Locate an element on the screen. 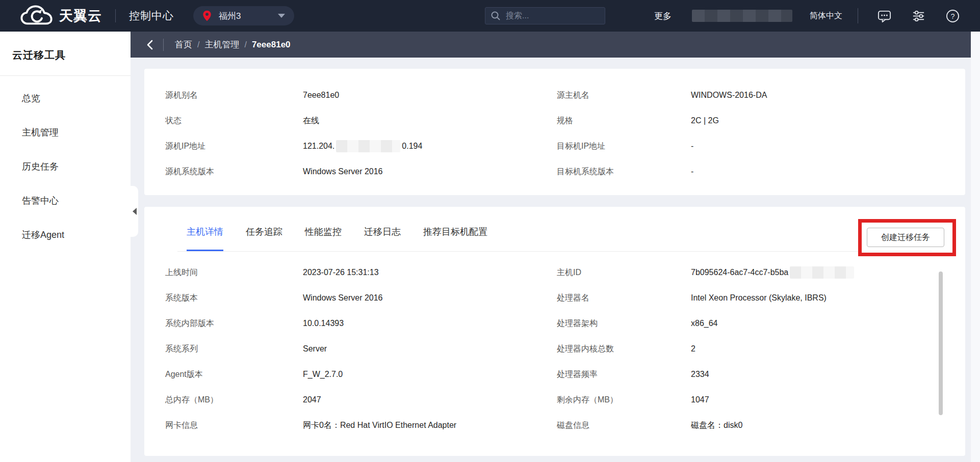 The height and width of the screenshot is (462, 980). sliders-icon is located at coordinates (919, 16).